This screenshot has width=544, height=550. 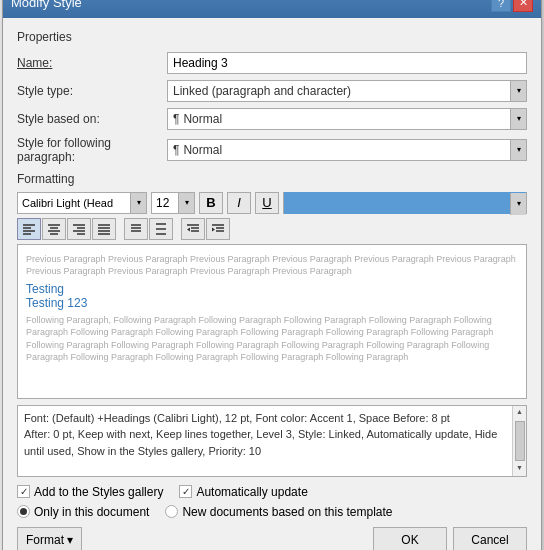 I want to click on scroll-up-icon: ▲, so click(x=520, y=413).